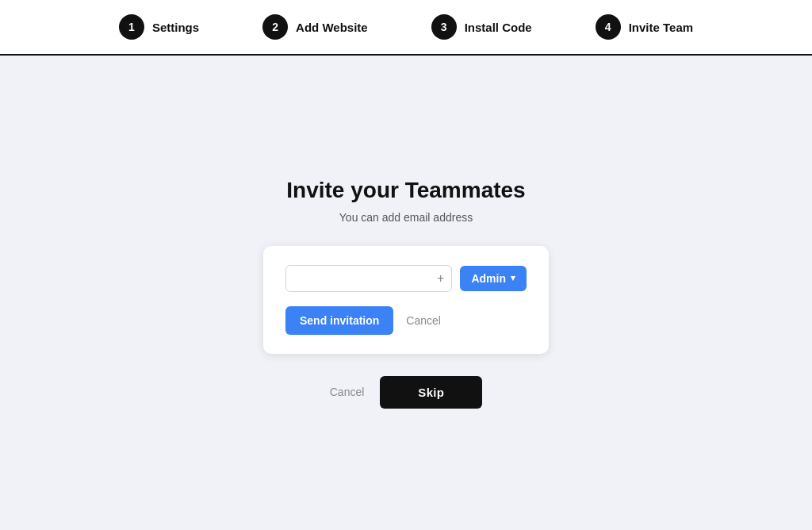 Image resolution: width=812 pixels, height=530 pixels. What do you see at coordinates (406, 278) in the screenshot?
I see `invite-input-row: + Admin ▾` at bounding box center [406, 278].